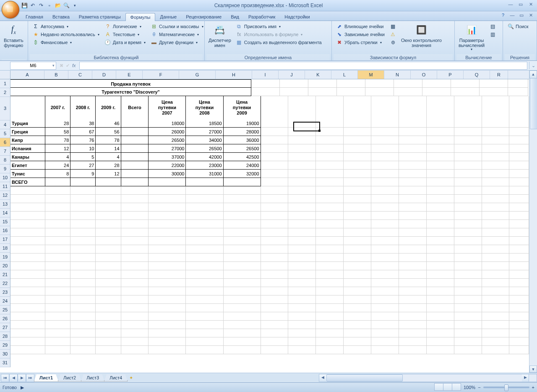 The width and height of the screenshot is (537, 392). I want to click on cell-B10: 8, so click(58, 174).